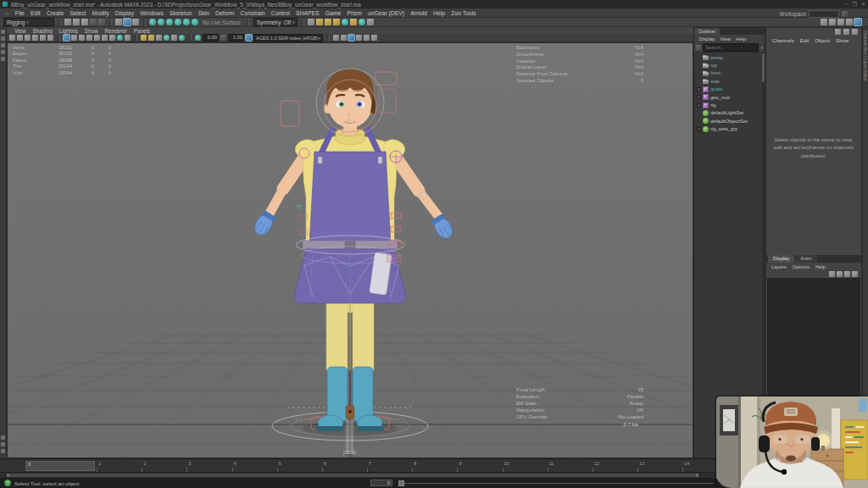  Describe the element at coordinates (729, 129) in the screenshot. I see `outliner-item: rig_sets_grp` at that location.